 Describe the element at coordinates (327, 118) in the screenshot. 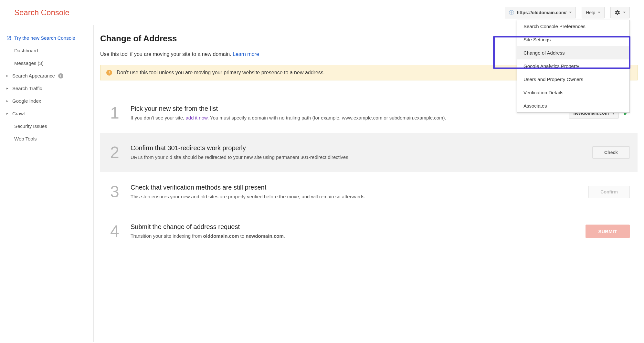

I see `desc-text: . You must specify a domain with no trai…` at that location.